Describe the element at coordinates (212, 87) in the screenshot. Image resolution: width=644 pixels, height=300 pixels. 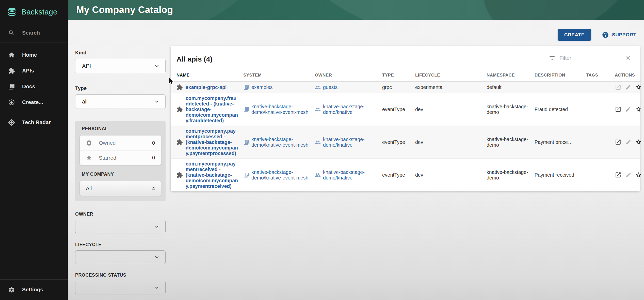
I see `entity-name-link: example-grpc-api` at that location.